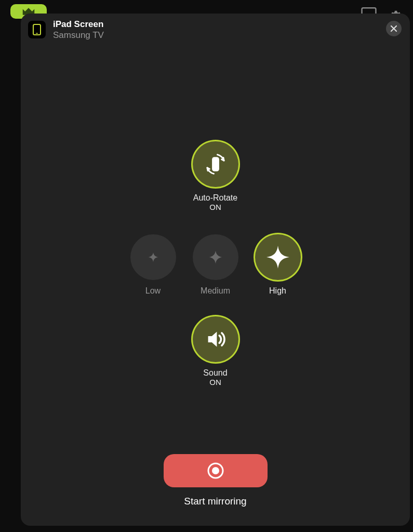 Image resolution: width=413 pixels, height=532 pixels. Describe the element at coordinates (66, 30) in the screenshot. I see `panel-header: iPad Screen Samsung TV` at that location.